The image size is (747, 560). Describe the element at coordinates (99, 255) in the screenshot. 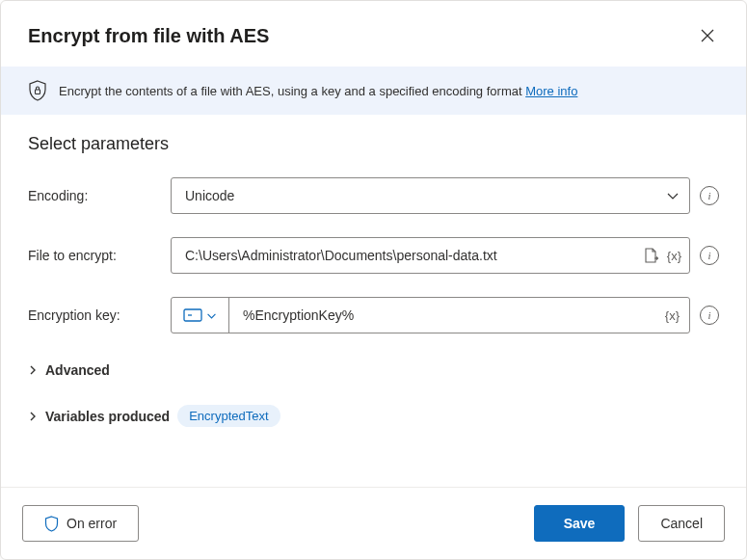

I see `label-file: File to encrypt:` at that location.